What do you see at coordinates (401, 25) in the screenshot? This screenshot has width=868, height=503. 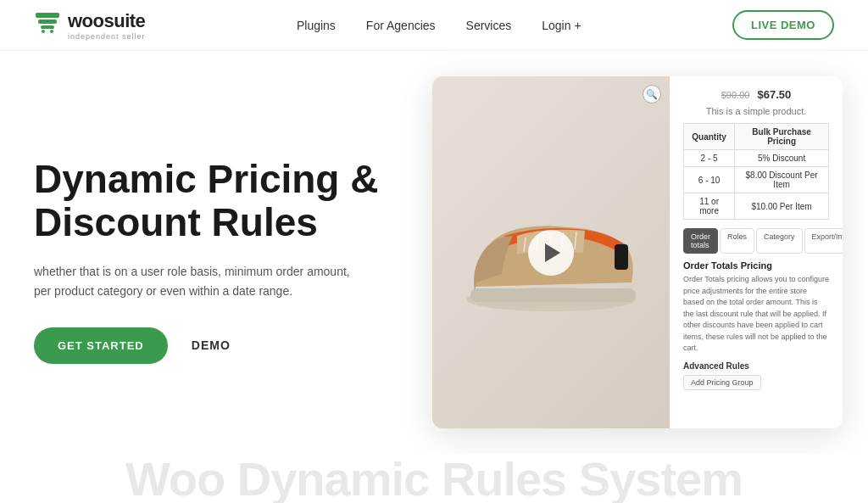 I see `nav-for-agencies: For Agencies` at bounding box center [401, 25].